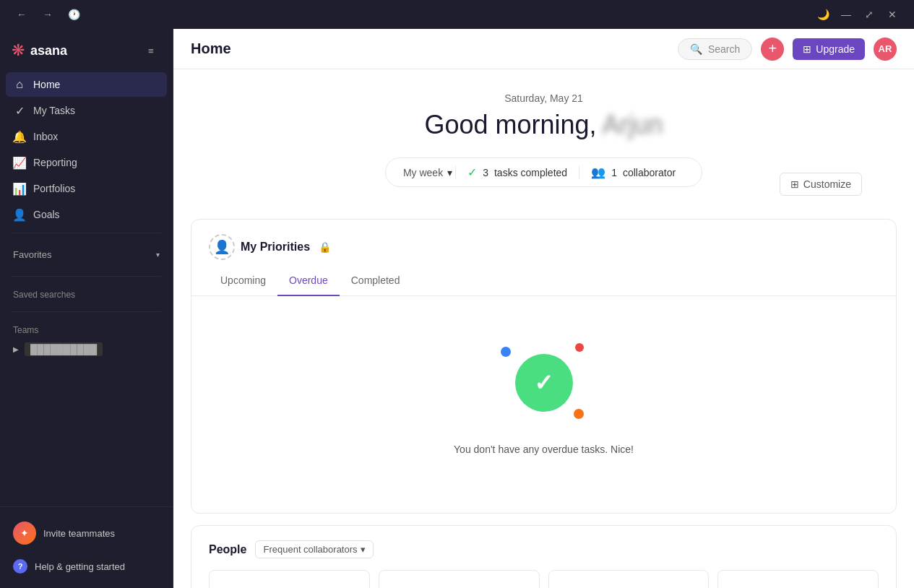 Image resolution: width=914 pixels, height=588 pixels. What do you see at coordinates (885, 49) in the screenshot?
I see `avatar: AR` at bounding box center [885, 49].